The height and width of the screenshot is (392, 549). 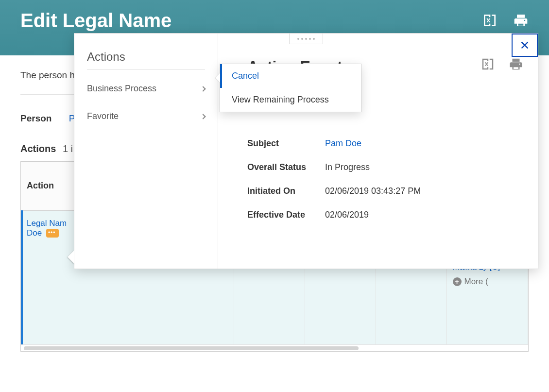 What do you see at coordinates (418, 144) in the screenshot?
I see `subject-value: Pam Doe` at bounding box center [418, 144].